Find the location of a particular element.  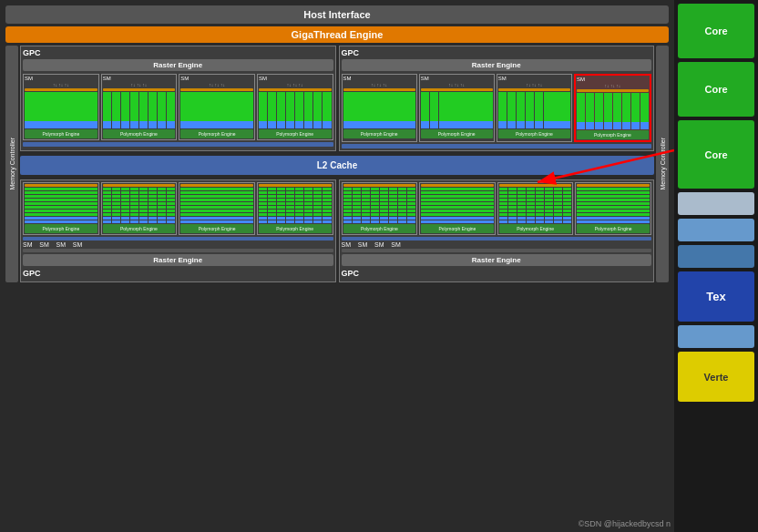

sm-row-top-right: SM ↑↓ ↑↓ ↑↓ is located at coordinates (497, 107).